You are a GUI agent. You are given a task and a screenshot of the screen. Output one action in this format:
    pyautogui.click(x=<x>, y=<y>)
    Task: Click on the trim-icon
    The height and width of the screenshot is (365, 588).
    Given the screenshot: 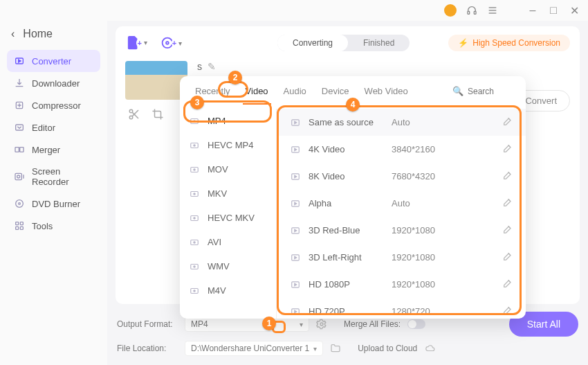 What is the action you would take?
    pyautogui.click(x=134, y=114)
    